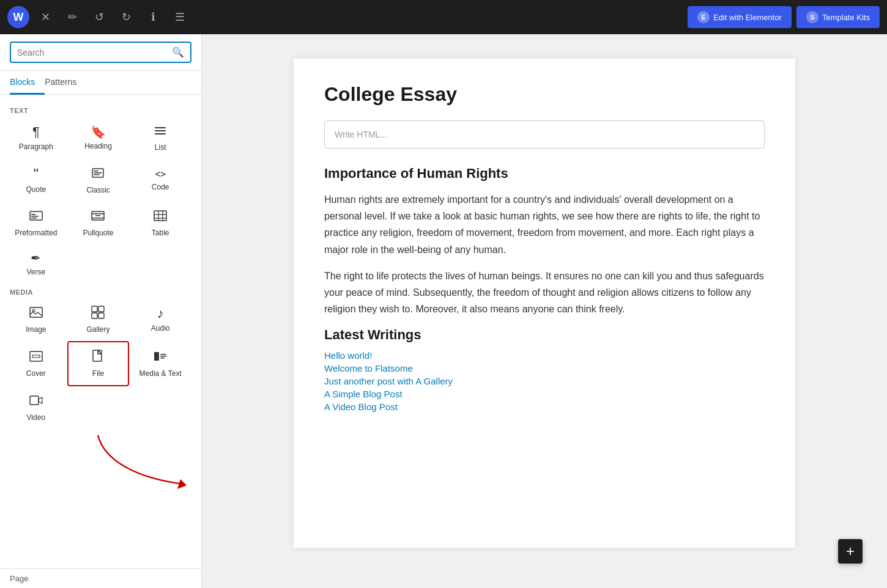 The width and height of the screenshot is (887, 588). I want to click on heading-icon: 🔖, so click(98, 132).